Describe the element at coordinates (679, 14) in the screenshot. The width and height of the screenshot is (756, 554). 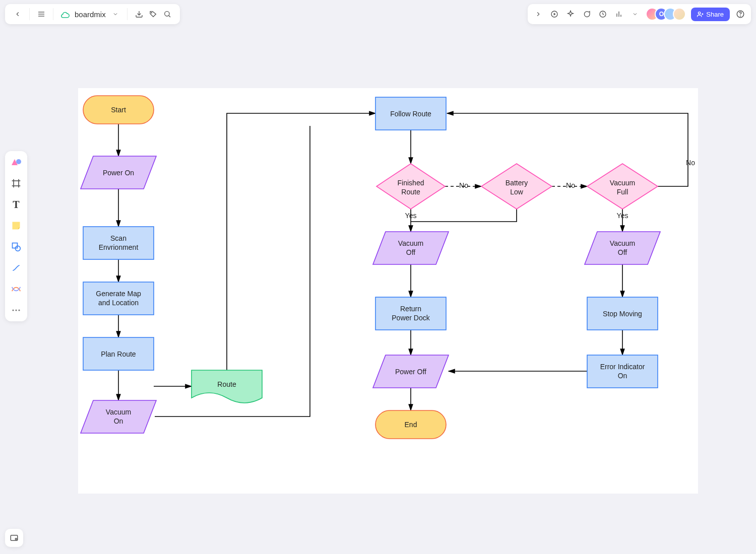
I see `avatar` at that location.